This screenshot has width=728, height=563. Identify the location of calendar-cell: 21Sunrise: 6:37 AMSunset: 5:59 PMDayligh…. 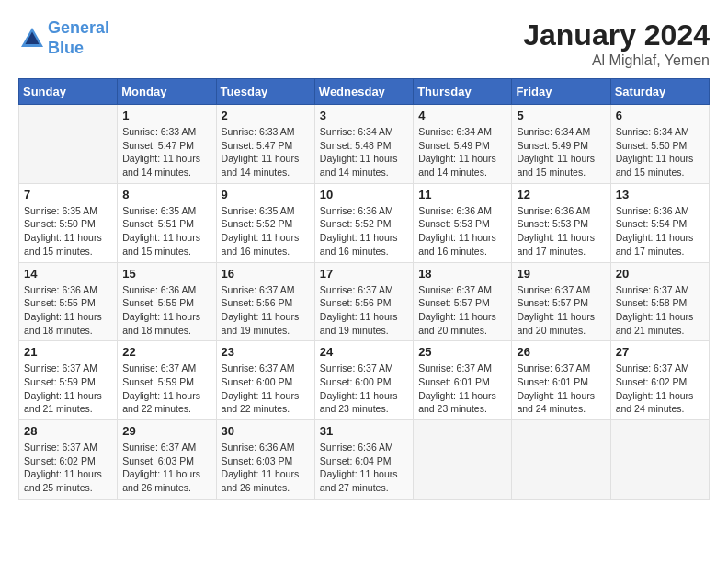
(68, 381).